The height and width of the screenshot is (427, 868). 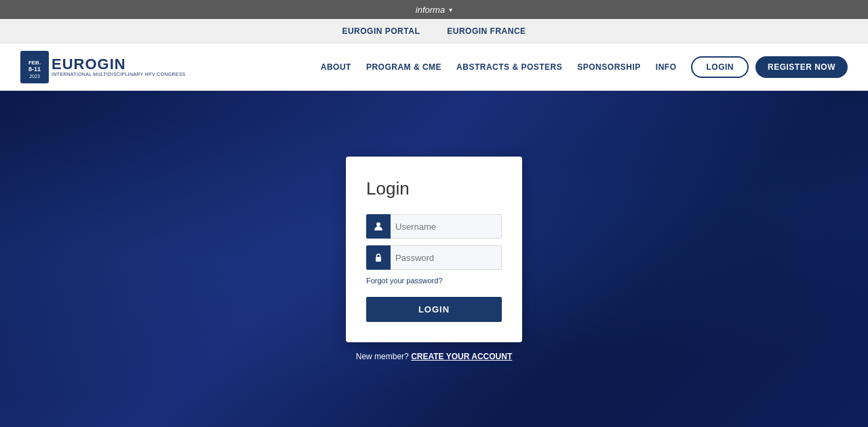 I want to click on register-button: REGISTER NOW, so click(x=802, y=67).